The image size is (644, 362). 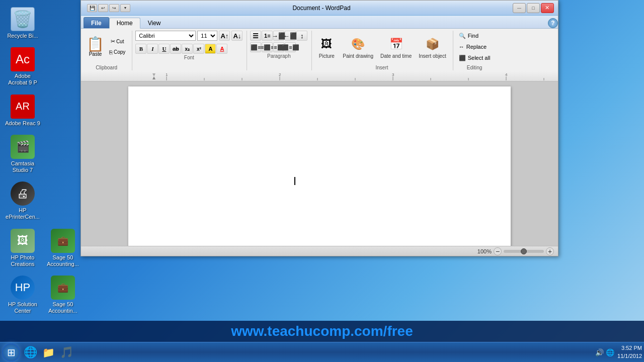 I want to click on desktop-icon-hp-photo: 🖼 HP Photo Creations, so click(x=23, y=248).